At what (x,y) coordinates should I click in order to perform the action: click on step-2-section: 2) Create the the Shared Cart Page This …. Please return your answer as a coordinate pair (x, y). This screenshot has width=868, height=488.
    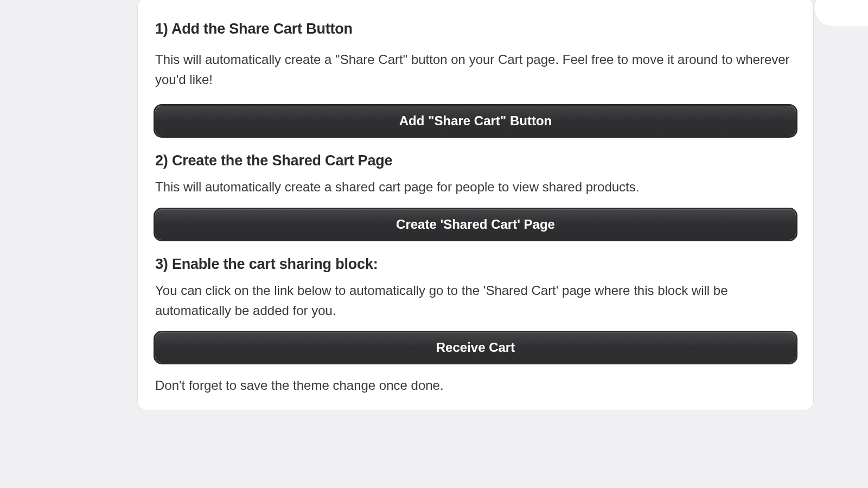
    Looking at the image, I should click on (475, 196).